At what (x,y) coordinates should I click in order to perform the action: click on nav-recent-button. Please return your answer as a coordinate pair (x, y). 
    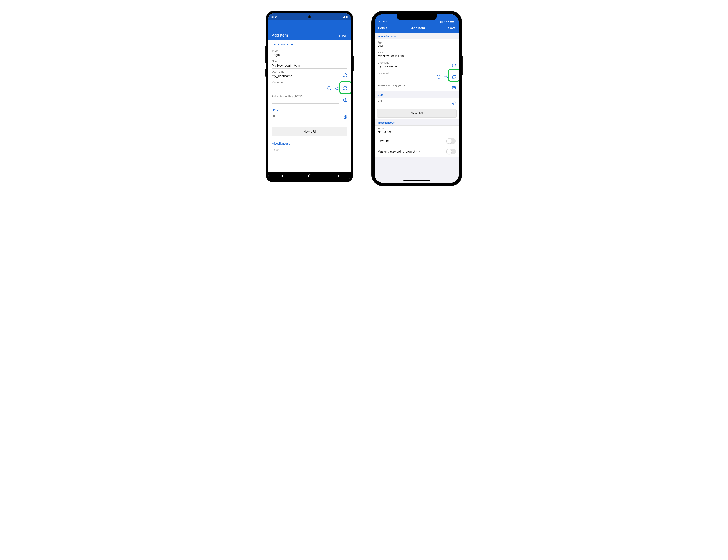
    Looking at the image, I should click on (337, 176).